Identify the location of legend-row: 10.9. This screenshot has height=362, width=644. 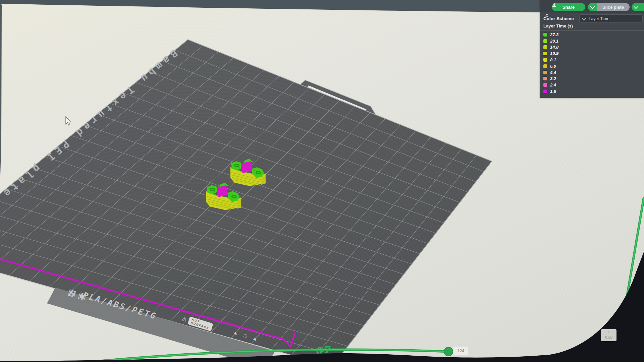
(551, 54).